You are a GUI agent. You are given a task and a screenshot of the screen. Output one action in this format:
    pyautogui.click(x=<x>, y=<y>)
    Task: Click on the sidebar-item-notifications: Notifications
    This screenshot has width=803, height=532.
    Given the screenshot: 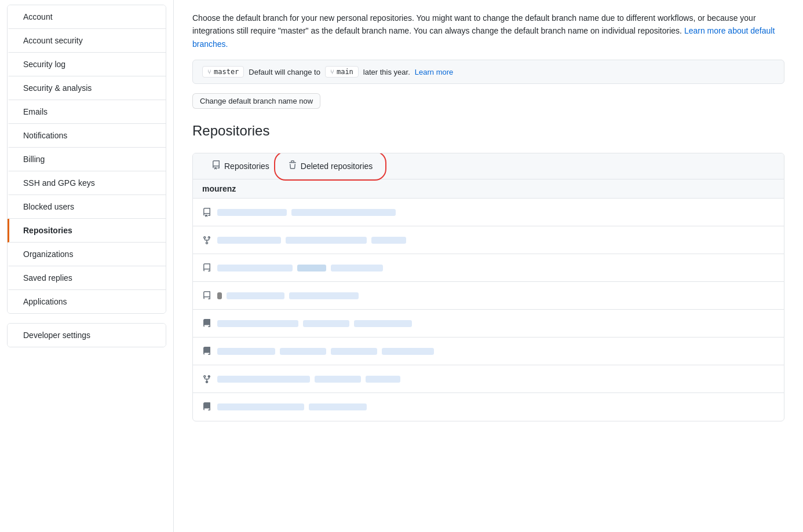 What is the action you would take?
    pyautogui.click(x=87, y=135)
    